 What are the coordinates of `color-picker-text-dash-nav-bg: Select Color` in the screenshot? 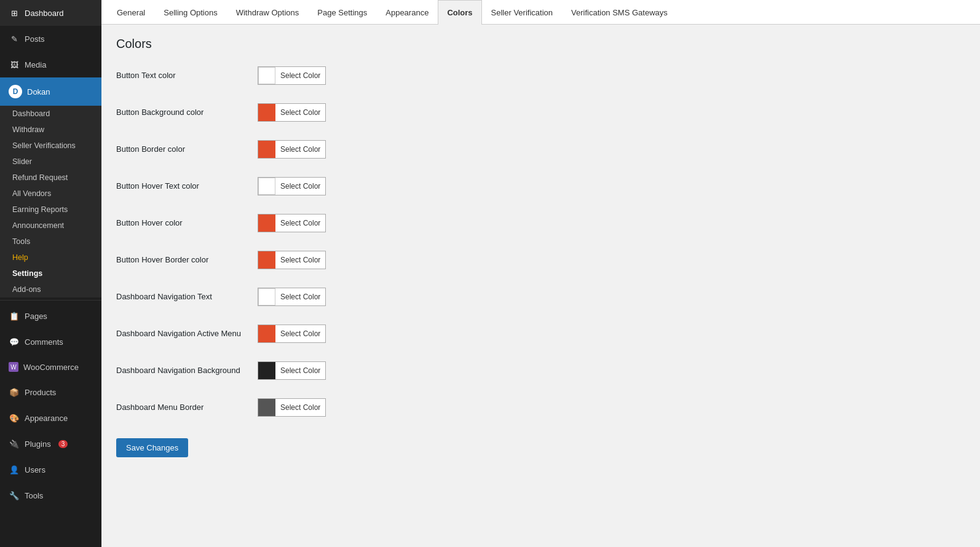 It's located at (300, 371).